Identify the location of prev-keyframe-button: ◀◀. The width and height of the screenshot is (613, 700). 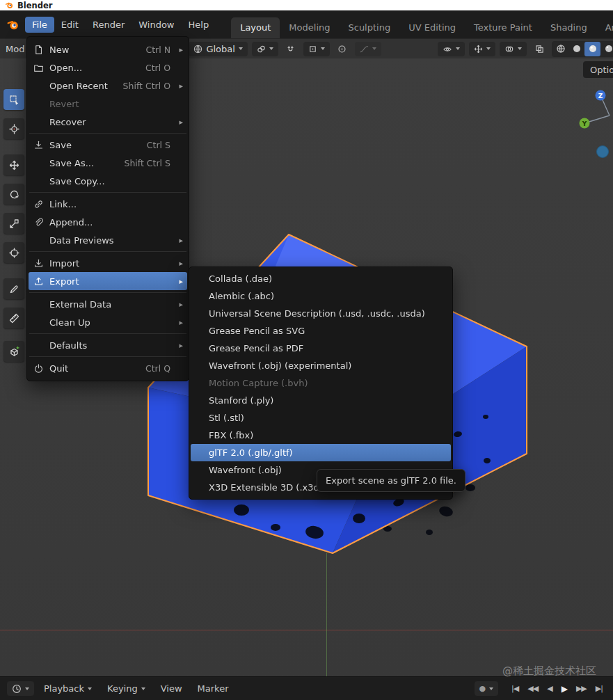
(533, 689).